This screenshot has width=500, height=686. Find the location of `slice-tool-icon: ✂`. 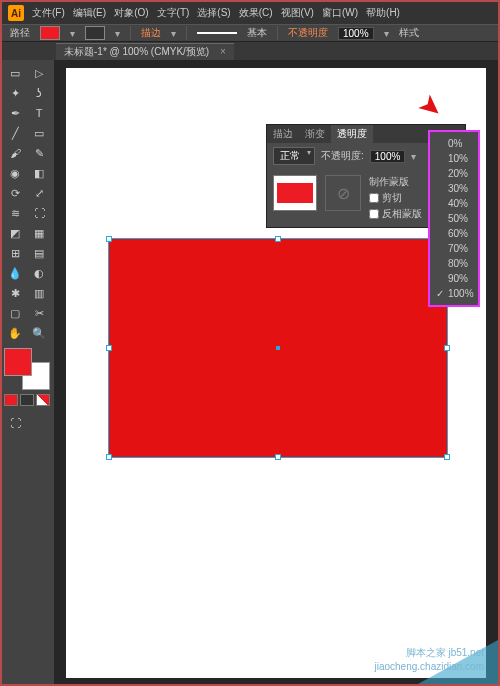

slice-tool-icon: ✂ is located at coordinates (39, 313).